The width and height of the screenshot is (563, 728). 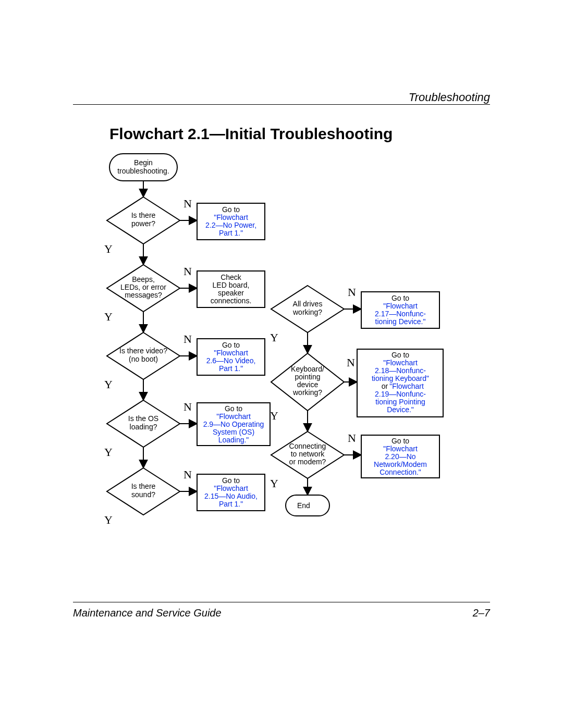 What do you see at coordinates (231, 353) in the screenshot?
I see `video-no-l1: "Flowchart` at bounding box center [231, 353].